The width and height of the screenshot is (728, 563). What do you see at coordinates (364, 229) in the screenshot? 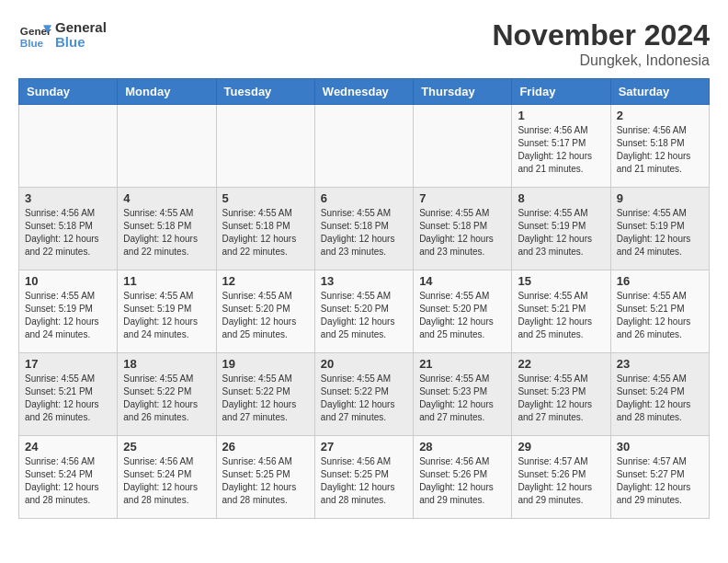
I see `calendar-cell: 6Sunrise: 4:55 AM Sunset: 5:18 PM Daylig…` at bounding box center [364, 229].